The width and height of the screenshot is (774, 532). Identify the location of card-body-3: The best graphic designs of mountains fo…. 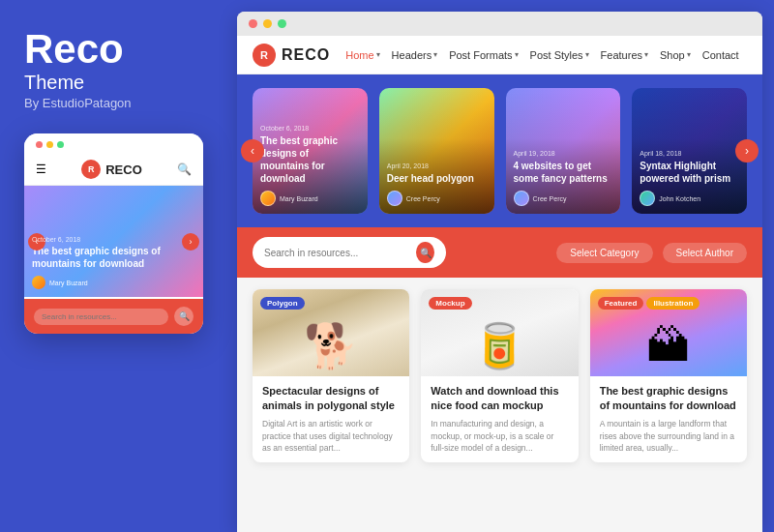
(669, 420).